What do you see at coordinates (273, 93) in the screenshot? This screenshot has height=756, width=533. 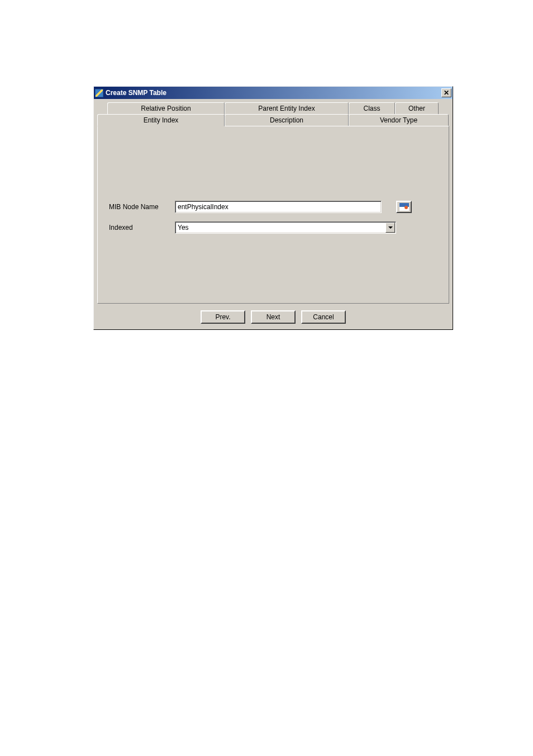 I see `titlebar: Create SNMP Table ✕` at bounding box center [273, 93].